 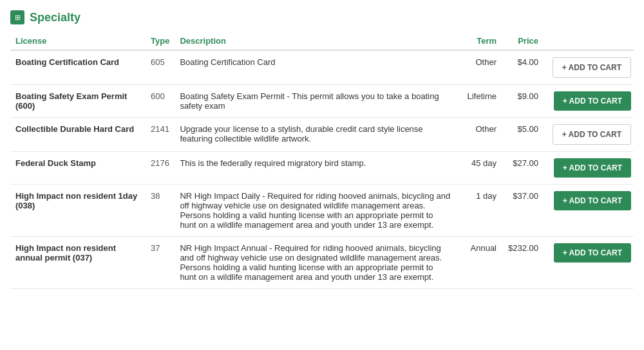 I want to click on license-name: Federal Duck Stamp, so click(x=78, y=169).